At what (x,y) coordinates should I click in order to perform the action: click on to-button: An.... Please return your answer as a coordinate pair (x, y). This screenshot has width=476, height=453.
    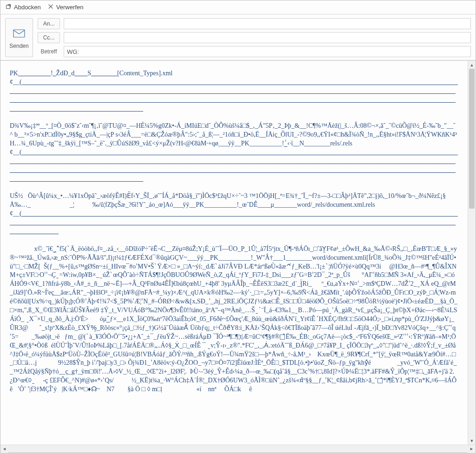
    Looking at the image, I should click on (49, 24).